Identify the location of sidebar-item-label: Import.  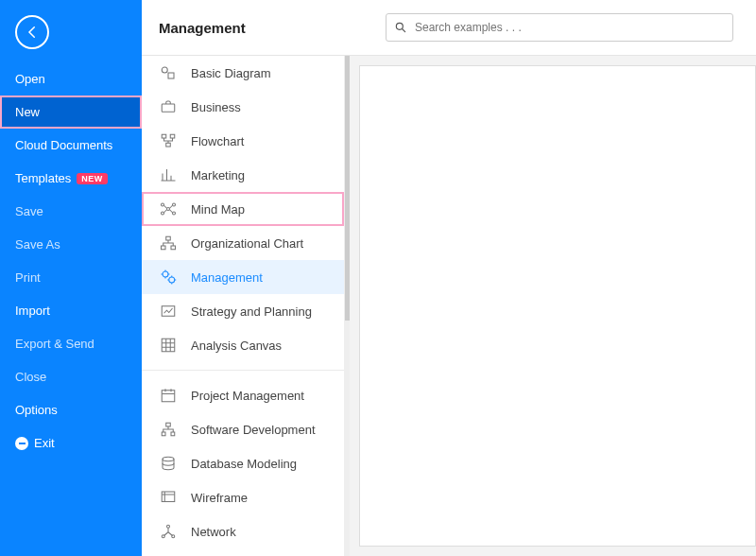
(32, 310).